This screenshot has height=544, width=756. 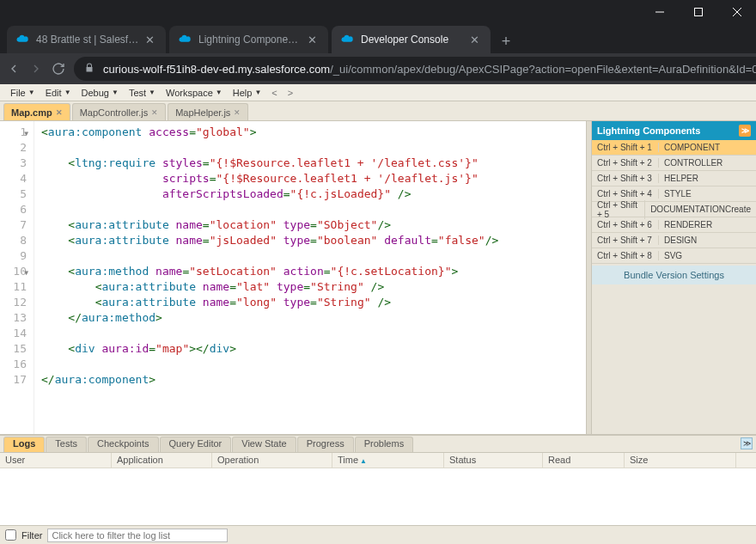 I want to click on filter-label: Filter, so click(x=32, y=535).